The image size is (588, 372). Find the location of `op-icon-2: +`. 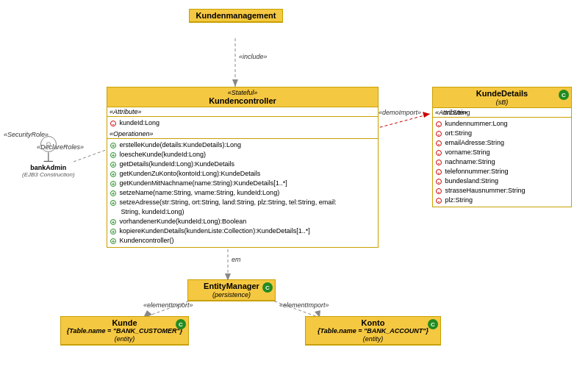

op-icon-2: + is located at coordinates (113, 165).